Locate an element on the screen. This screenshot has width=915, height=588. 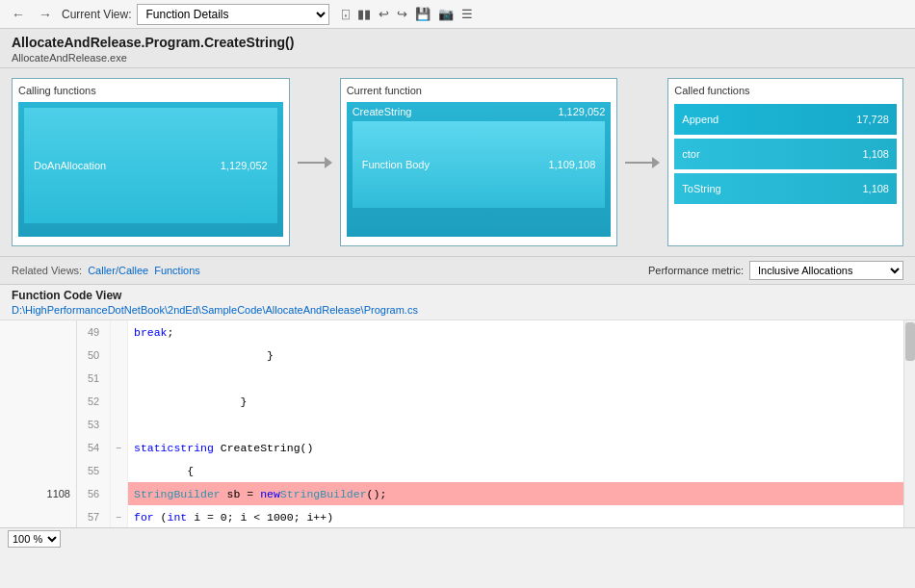
related-left: Related Views: Caller/Callee Functions is located at coordinates (106, 270).